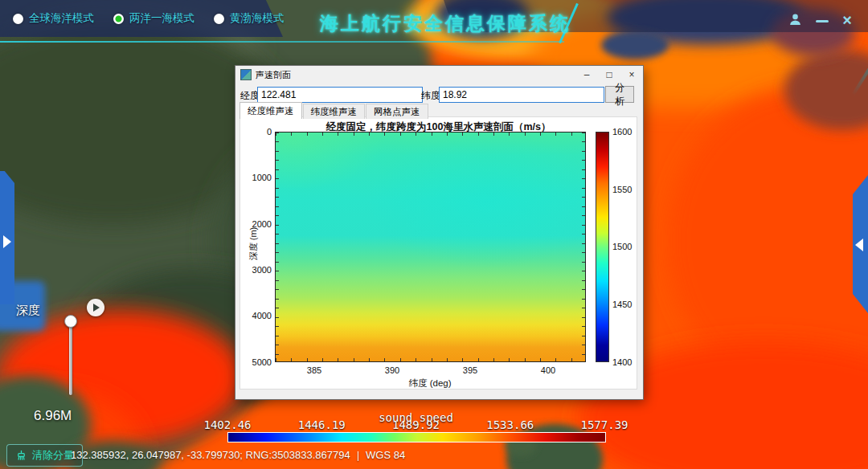 This screenshot has width=868, height=469. What do you see at coordinates (416, 437) in the screenshot?
I see `sound-speed-legend: sound_speed 1402.46 1446.19 1489.92 1533…` at bounding box center [416, 437].